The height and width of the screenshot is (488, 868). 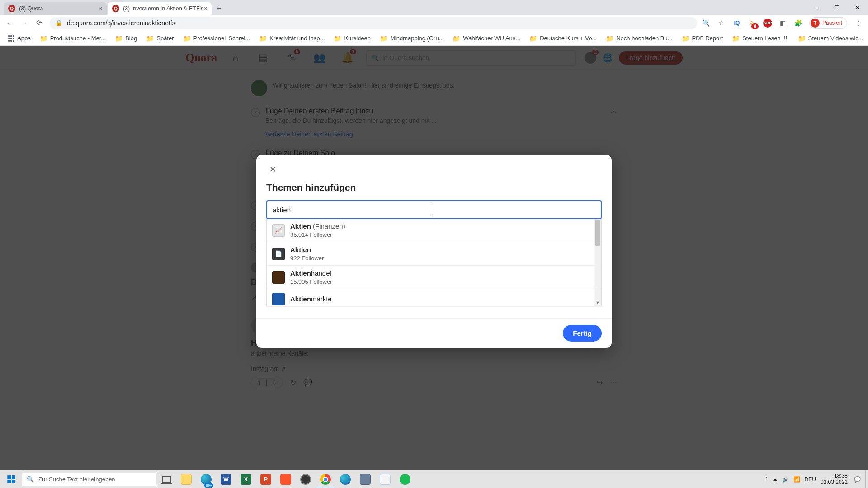 What do you see at coordinates (55, 9) in the screenshot?
I see `browser-tab-0: Q (3) Quora ×` at bounding box center [55, 9].